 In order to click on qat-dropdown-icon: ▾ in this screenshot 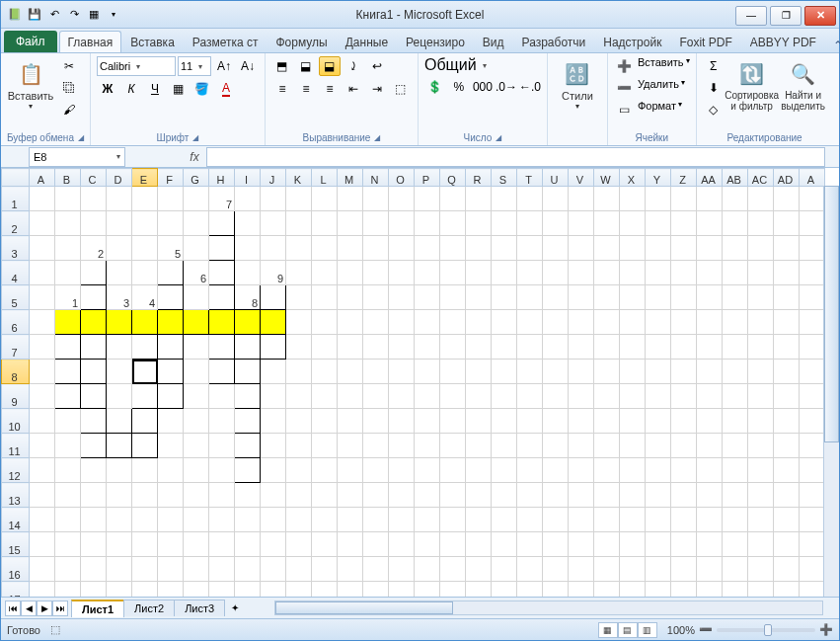, I will do `click(114, 15)`.